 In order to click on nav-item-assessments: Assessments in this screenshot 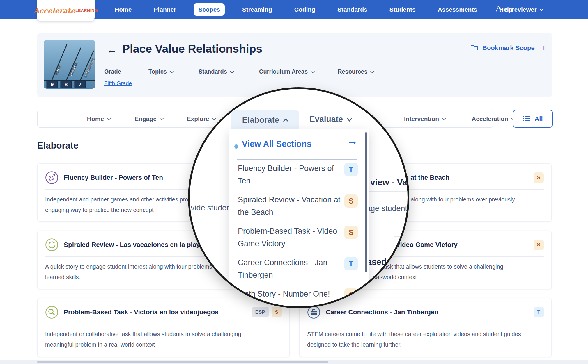, I will do `click(458, 10)`.